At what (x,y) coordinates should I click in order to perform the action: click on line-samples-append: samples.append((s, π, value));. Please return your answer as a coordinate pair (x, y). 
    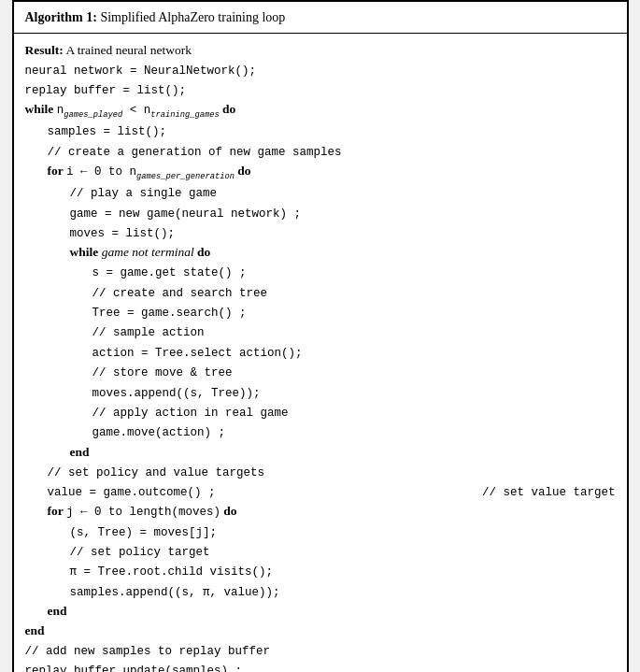
    Looking at the image, I should click on (320, 593).